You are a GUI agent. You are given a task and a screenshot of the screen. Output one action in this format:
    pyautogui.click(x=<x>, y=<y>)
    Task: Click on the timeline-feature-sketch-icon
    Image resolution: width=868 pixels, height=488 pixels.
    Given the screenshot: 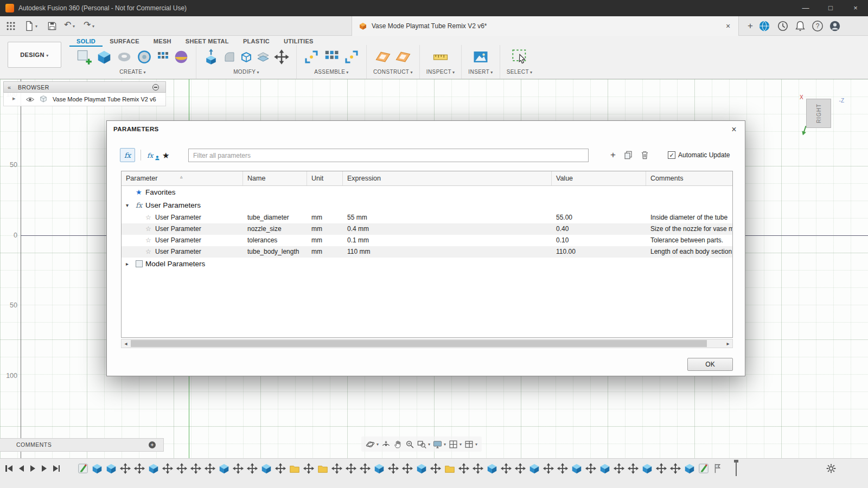 What is the action you would take?
    pyautogui.click(x=704, y=468)
    